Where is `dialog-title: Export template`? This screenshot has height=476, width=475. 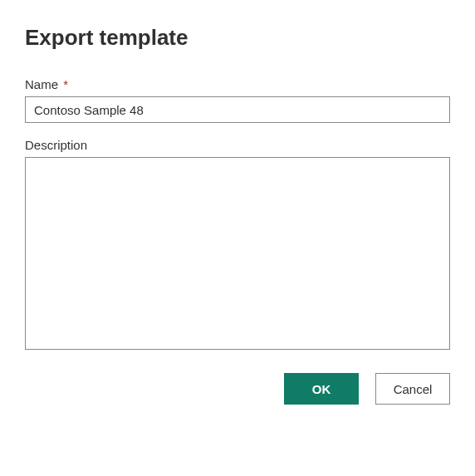
dialog-title: Export template is located at coordinates (238, 38).